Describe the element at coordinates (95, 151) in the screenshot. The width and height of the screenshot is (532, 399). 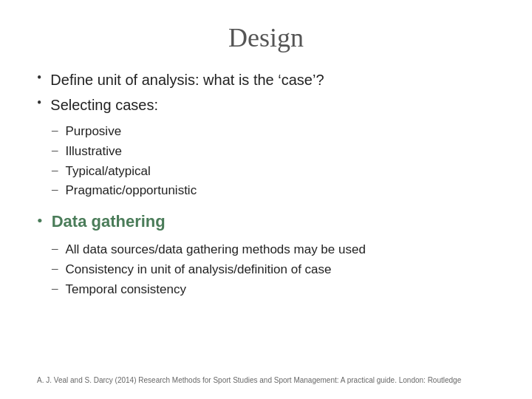
I see `sub-text-2: Illustrative` at that location.